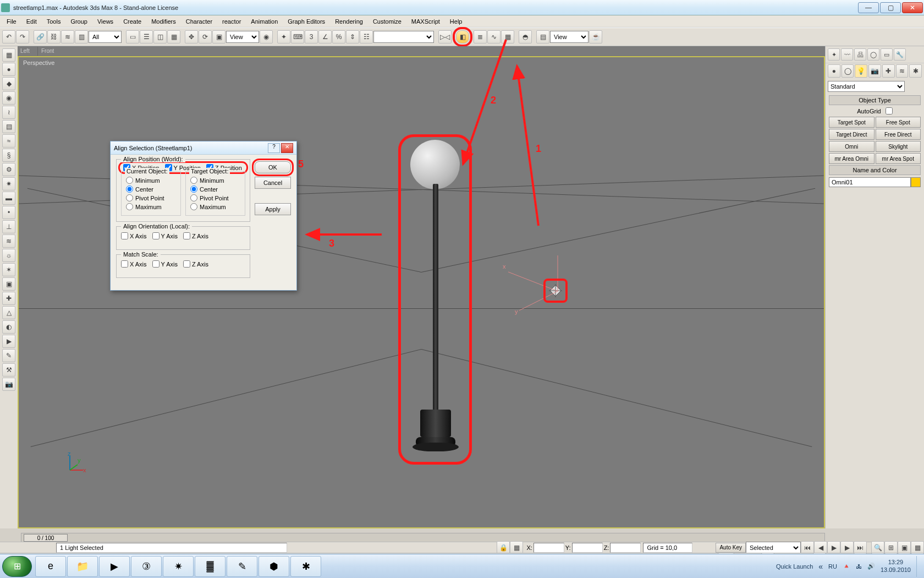  What do you see at coordinates (196, 264) in the screenshot?
I see `scale-z-checkbox: Z Axis` at bounding box center [196, 264].